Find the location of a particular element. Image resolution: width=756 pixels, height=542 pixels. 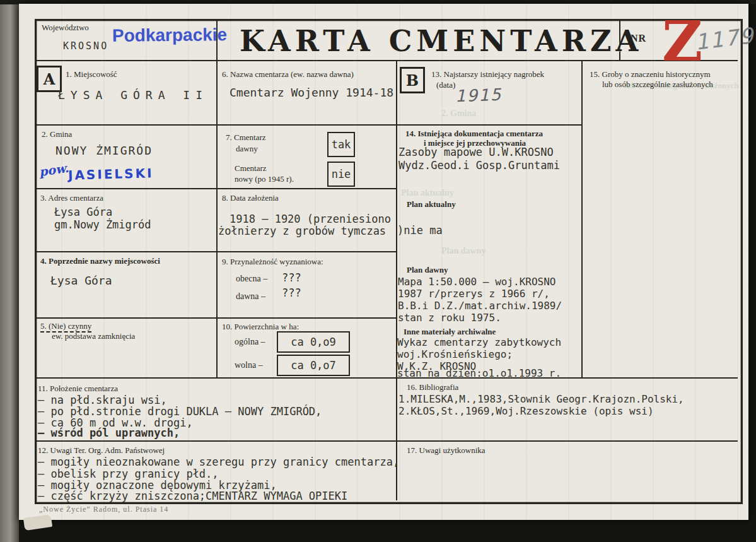

field7-row1-label: dawny is located at coordinates (247, 149).